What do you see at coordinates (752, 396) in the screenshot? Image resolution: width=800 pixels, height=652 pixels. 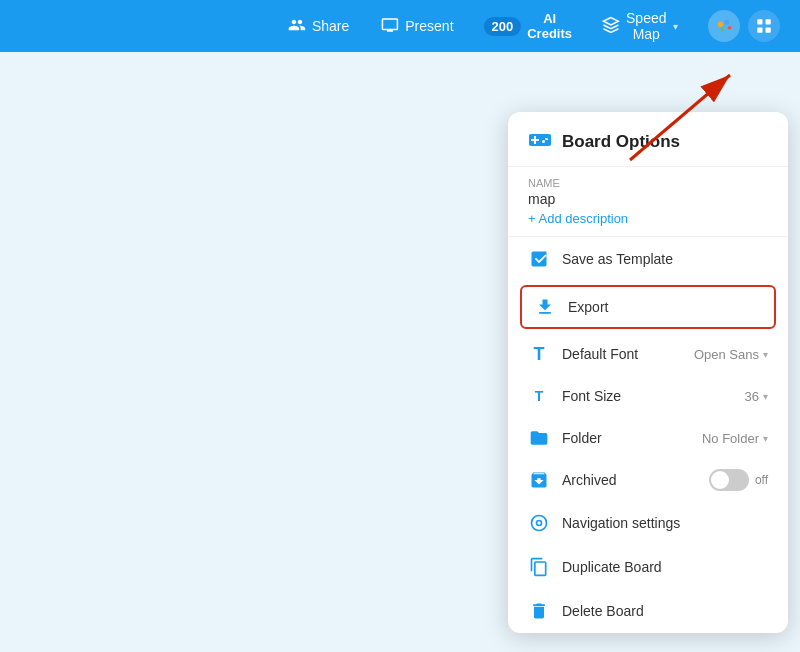 I see `font-size-value: 36` at bounding box center [752, 396].